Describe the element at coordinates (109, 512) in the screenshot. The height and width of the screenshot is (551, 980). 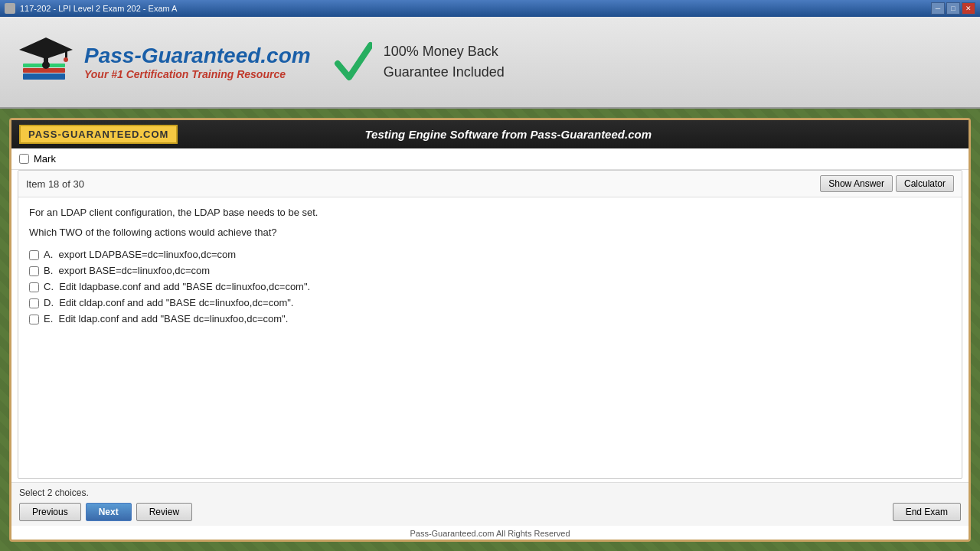
I see `next-button: Next` at that location.